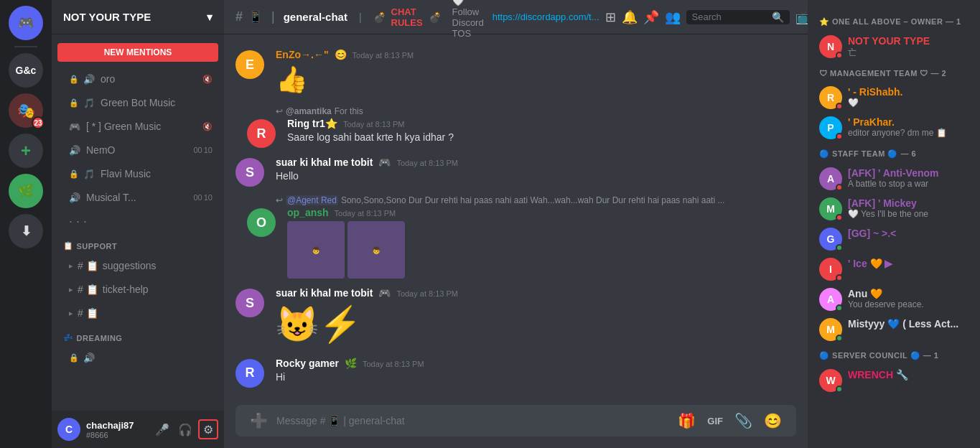 This screenshot has height=448, width=980. Describe the element at coordinates (536, 177) in the screenshot. I see `message-text: Hello` at that location.